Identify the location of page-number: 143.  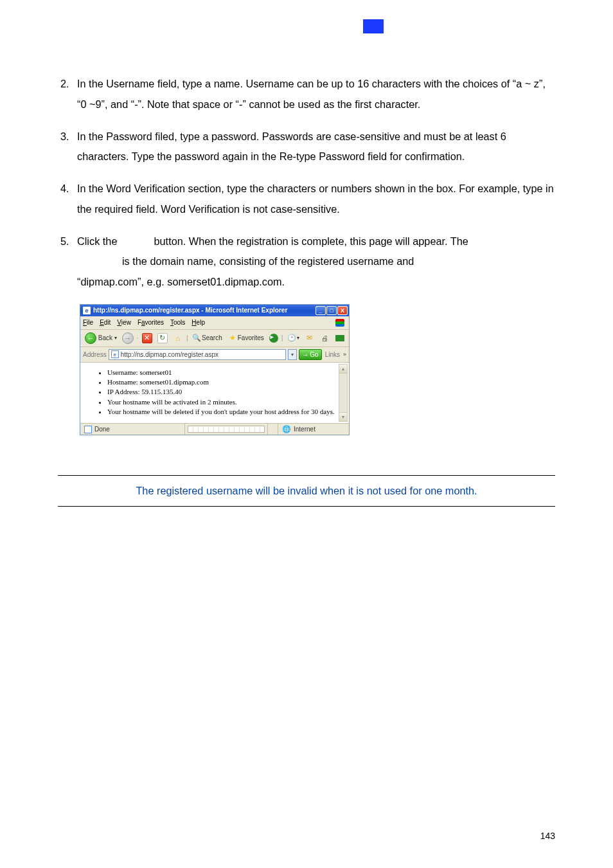
(547, 836).